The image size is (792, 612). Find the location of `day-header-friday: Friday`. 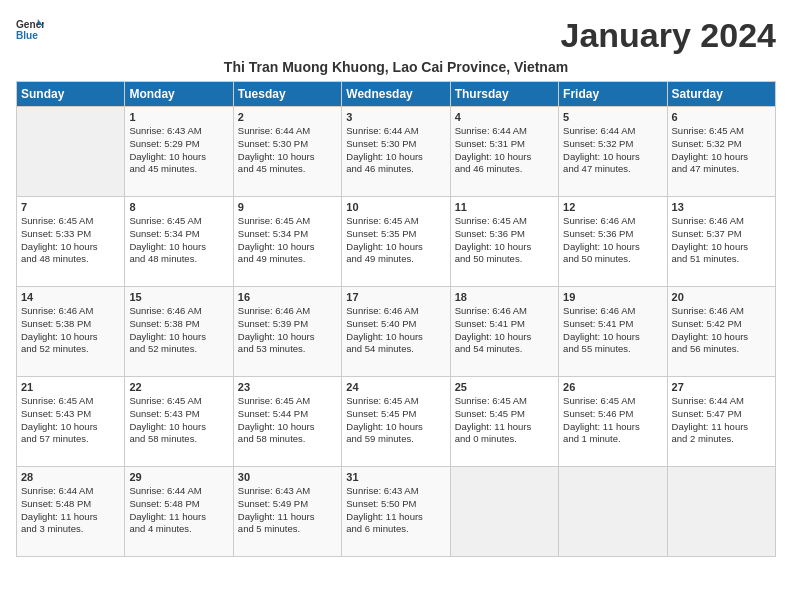

day-header-friday: Friday is located at coordinates (613, 94).